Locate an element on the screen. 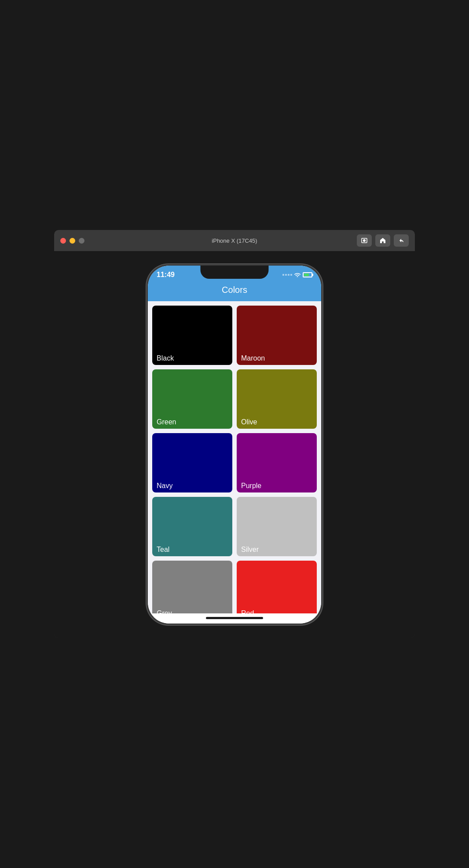  home-indicator is located at coordinates (234, 618).